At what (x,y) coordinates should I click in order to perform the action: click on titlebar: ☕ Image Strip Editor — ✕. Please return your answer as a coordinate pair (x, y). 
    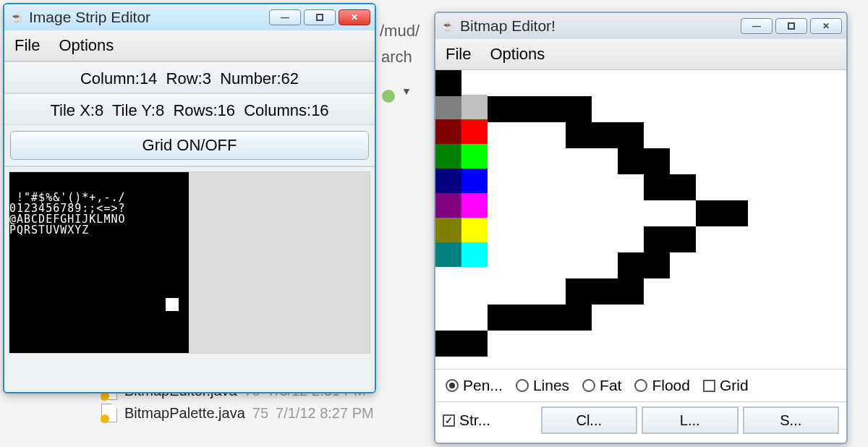
    Looking at the image, I should click on (190, 17).